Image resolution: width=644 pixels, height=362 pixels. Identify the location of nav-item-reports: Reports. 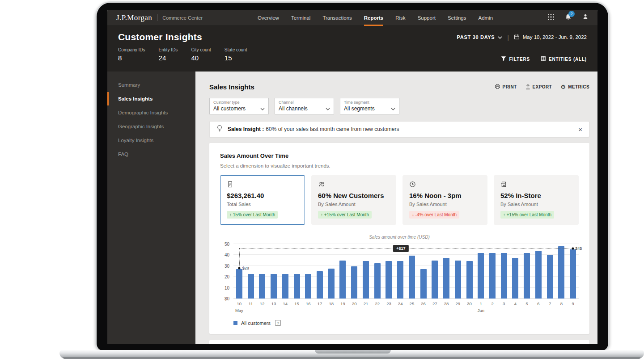
(374, 18).